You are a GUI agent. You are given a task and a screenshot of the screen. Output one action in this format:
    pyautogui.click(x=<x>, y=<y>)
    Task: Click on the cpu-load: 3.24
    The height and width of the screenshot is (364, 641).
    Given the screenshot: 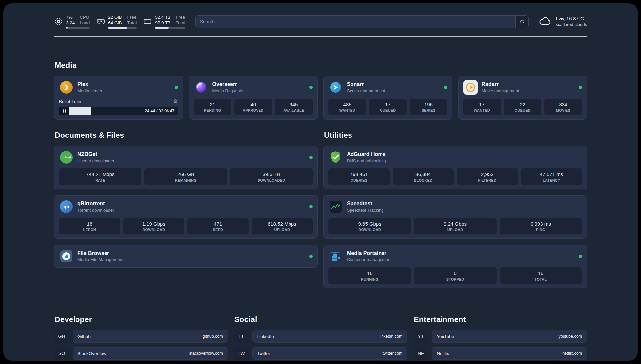 What is the action you would take?
    pyautogui.click(x=70, y=23)
    